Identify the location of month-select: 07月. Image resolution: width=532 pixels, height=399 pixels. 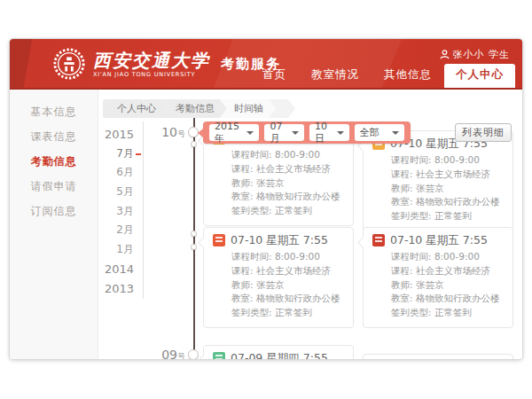
(284, 133).